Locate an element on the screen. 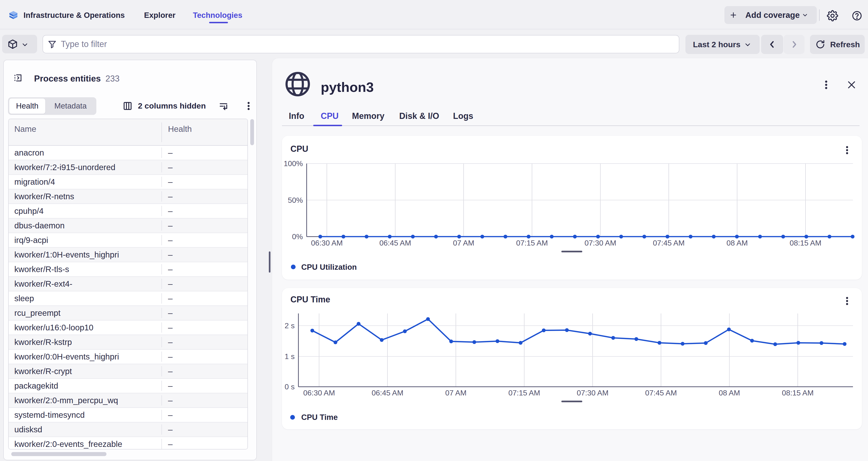  svg-text: CPU Time is located at coordinates (319, 417).